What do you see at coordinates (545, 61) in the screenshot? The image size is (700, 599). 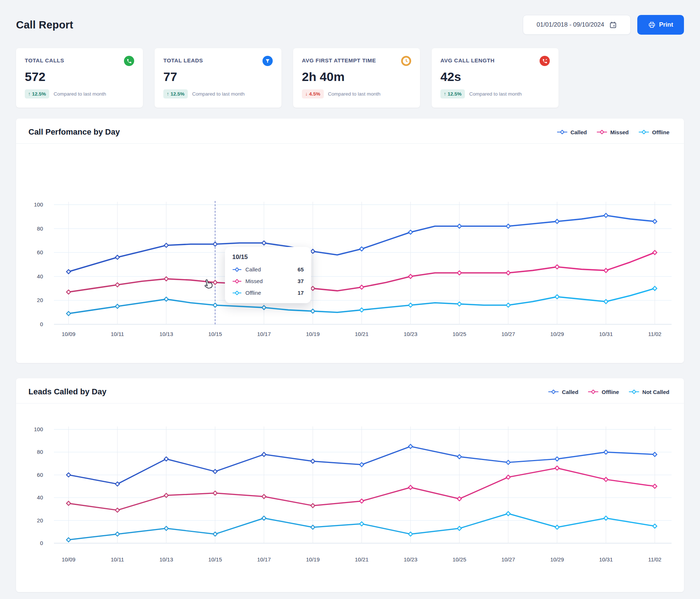 I see `missed-call-icon` at bounding box center [545, 61].